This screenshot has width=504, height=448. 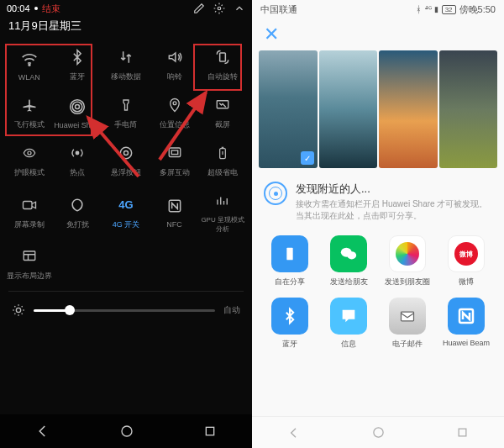 What do you see at coordinates (223, 113) in the screenshot?
I see `tile-screenshot: 截屏` at bounding box center [223, 113].